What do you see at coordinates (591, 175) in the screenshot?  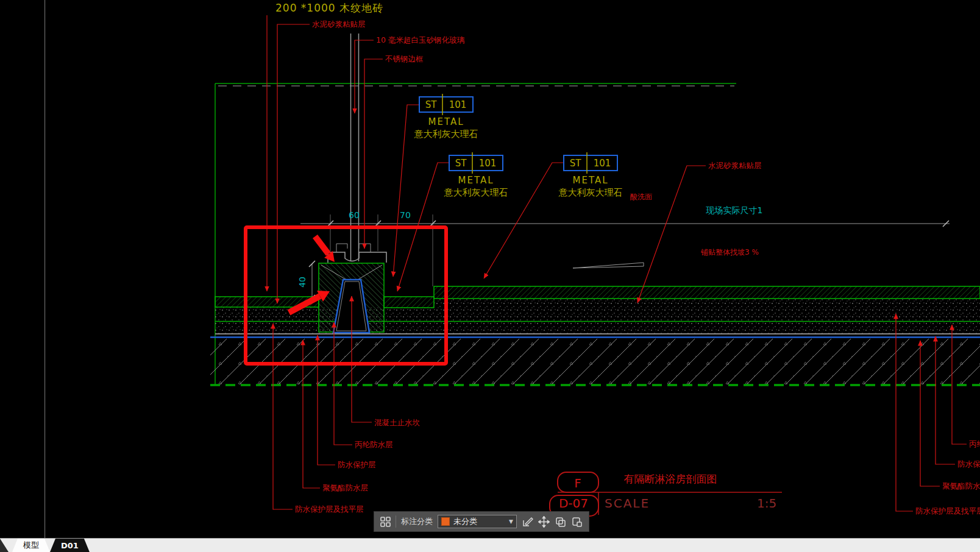 I see `stone-tag-3: ST 101 METAL 意大利灰大理石` at bounding box center [591, 175].